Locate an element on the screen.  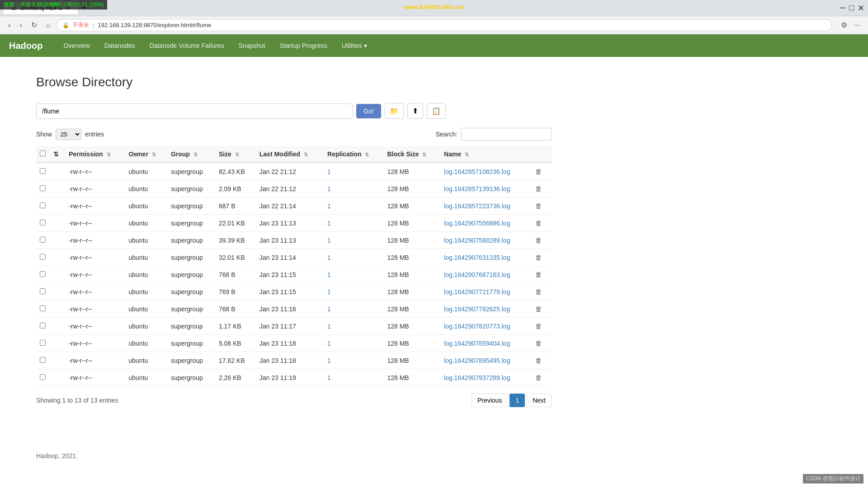
row-name: log.1642907937289.log is located at coordinates (485, 378).